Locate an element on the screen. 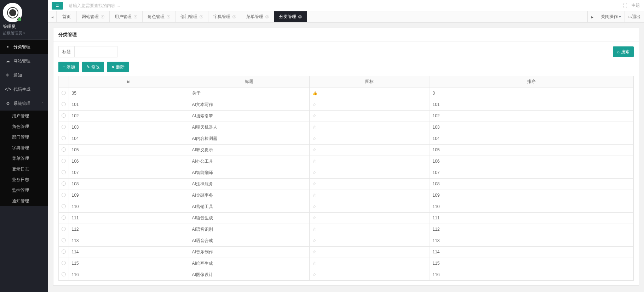 The image size is (644, 292). global-search-input is located at coordinates (345, 6).